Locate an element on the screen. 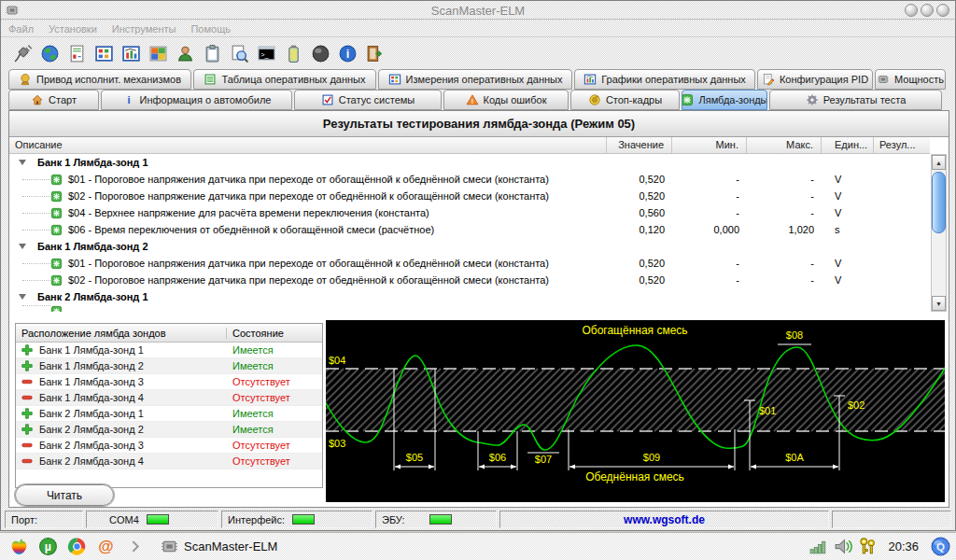  launcher-arrow-icon is located at coordinates (134, 547).